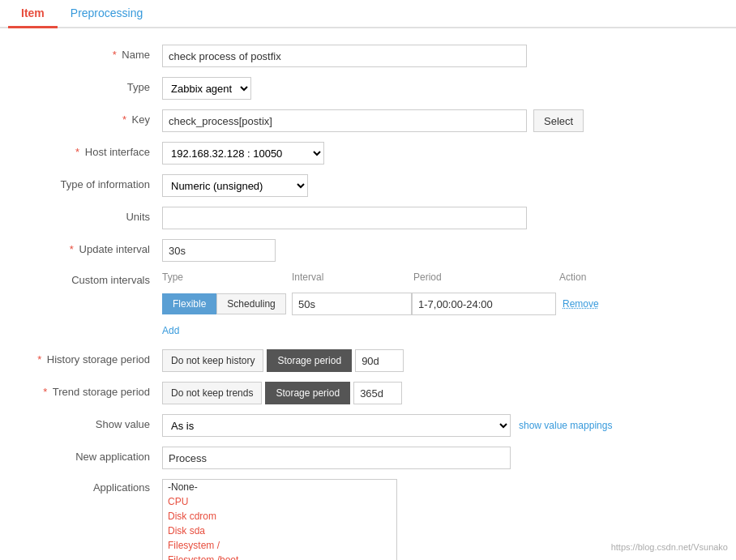 This screenshot has width=736, height=560. Describe the element at coordinates (344, 56) in the screenshot. I see `name-input` at that location.